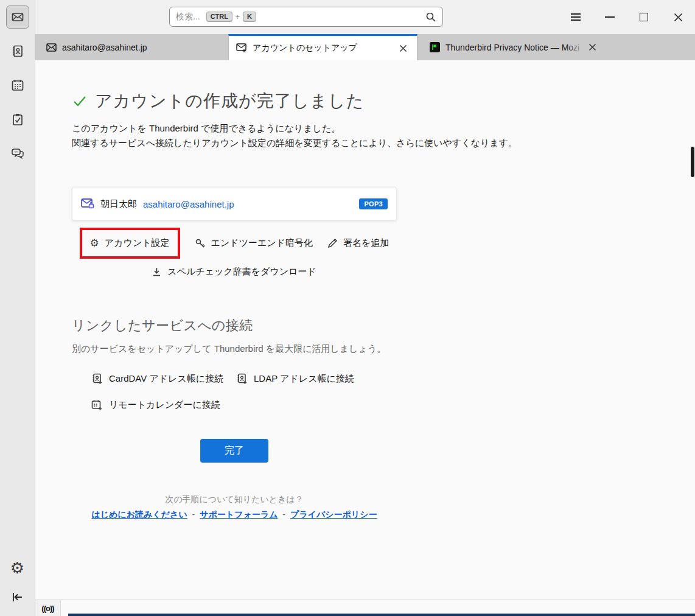 The width and height of the screenshot is (695, 616). Describe the element at coordinates (18, 597) in the screenshot. I see `collapse-arrow-icon` at that location.